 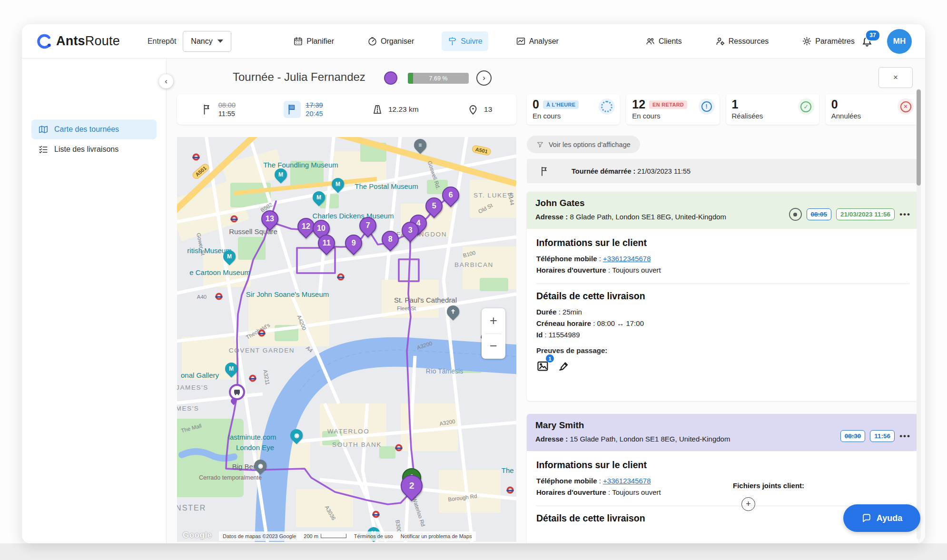 I want to click on route-color-dot, so click(x=391, y=78).